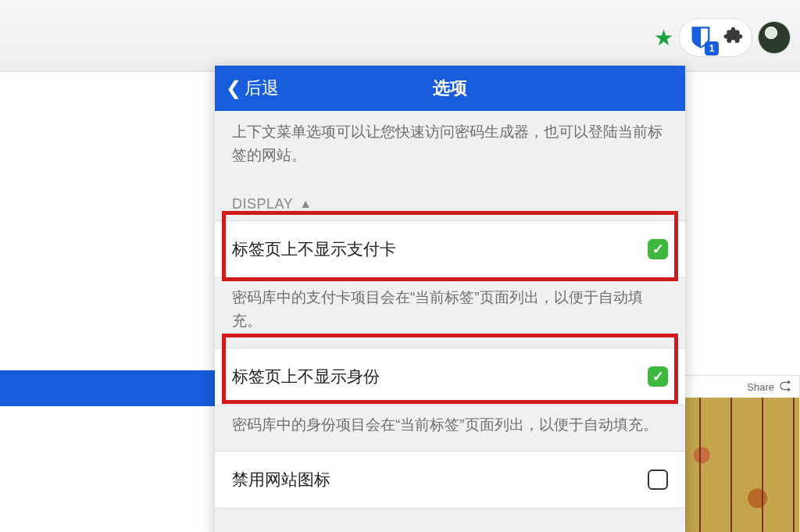 The width and height of the screenshot is (800, 532). Describe the element at coordinates (712, 48) in the screenshot. I see `extension-badge-count: 1` at that location.